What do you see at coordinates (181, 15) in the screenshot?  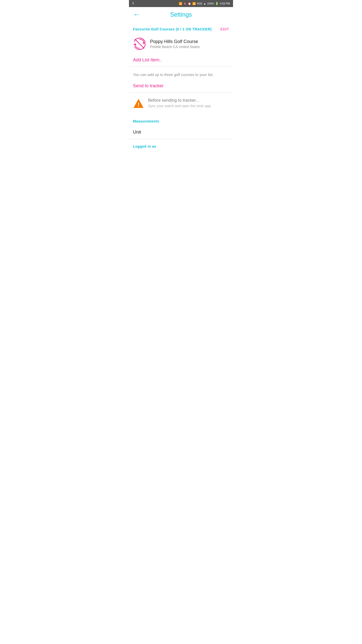 I see `header: ← Settings` at bounding box center [181, 15].